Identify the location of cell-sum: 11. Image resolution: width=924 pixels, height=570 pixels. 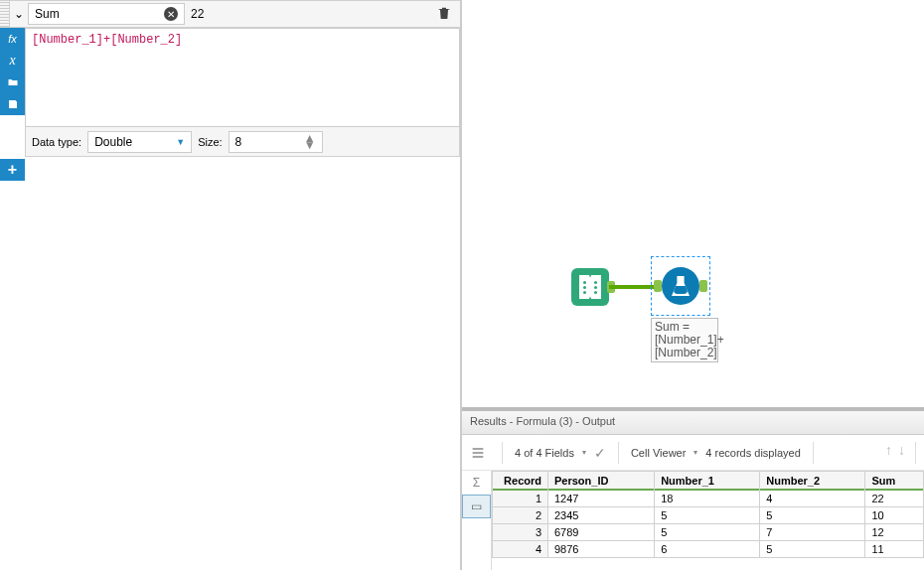
(894, 550).